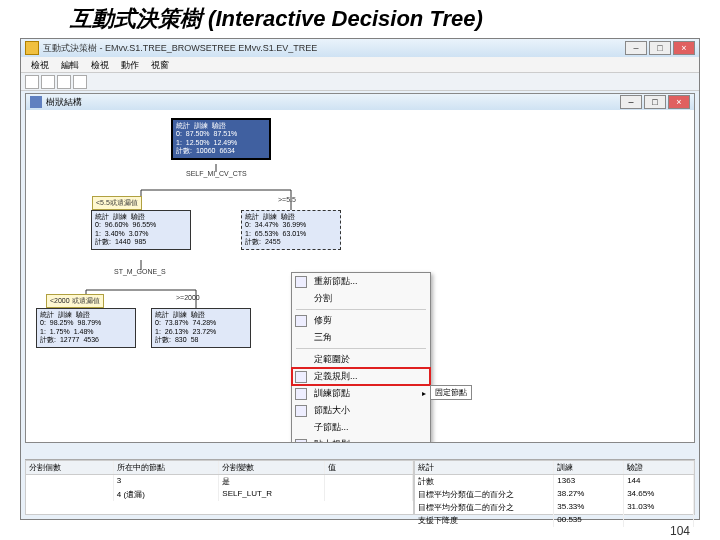 The image size is (720, 540). Describe the element at coordinates (70, 64) in the screenshot. I see `menu-item: 編輯` at that location.